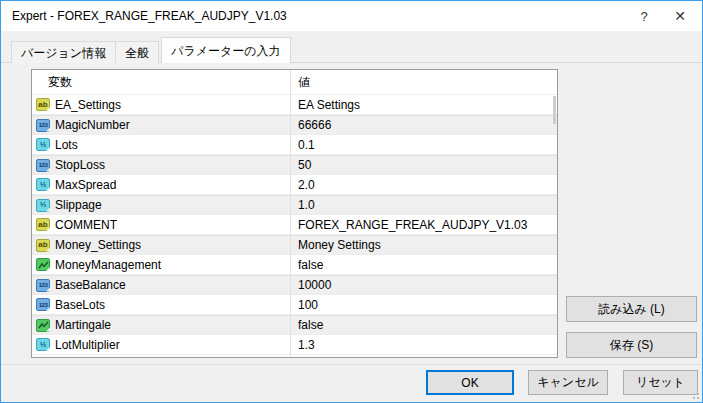  What do you see at coordinates (161, 185) in the screenshot?
I see `variable-cell: ½ MaxSpread` at bounding box center [161, 185].